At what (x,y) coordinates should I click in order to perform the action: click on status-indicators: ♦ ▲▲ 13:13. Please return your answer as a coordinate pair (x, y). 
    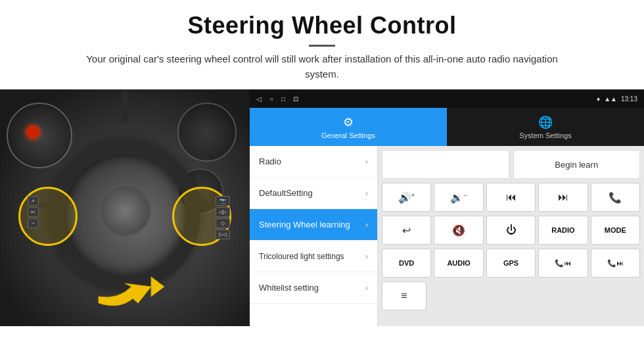
    Looking at the image, I should click on (617, 99).